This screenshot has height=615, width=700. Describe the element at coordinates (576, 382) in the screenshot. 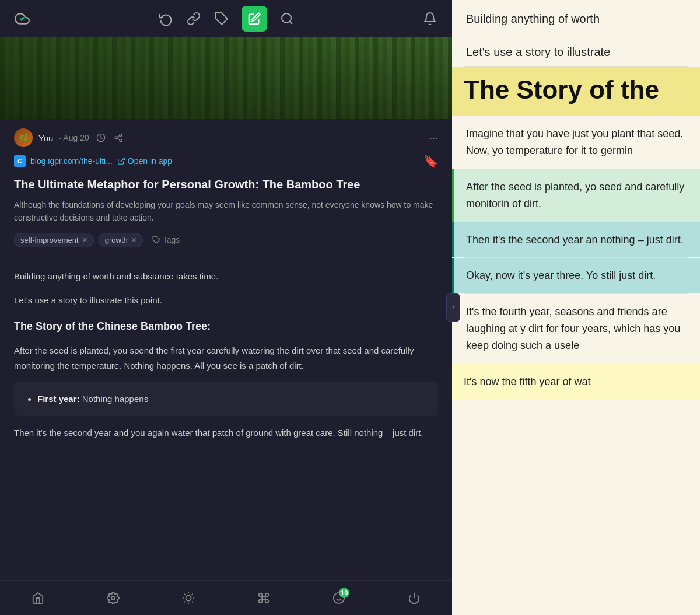

I see `outline-text-9: It's now the fifth year of wat` at that location.